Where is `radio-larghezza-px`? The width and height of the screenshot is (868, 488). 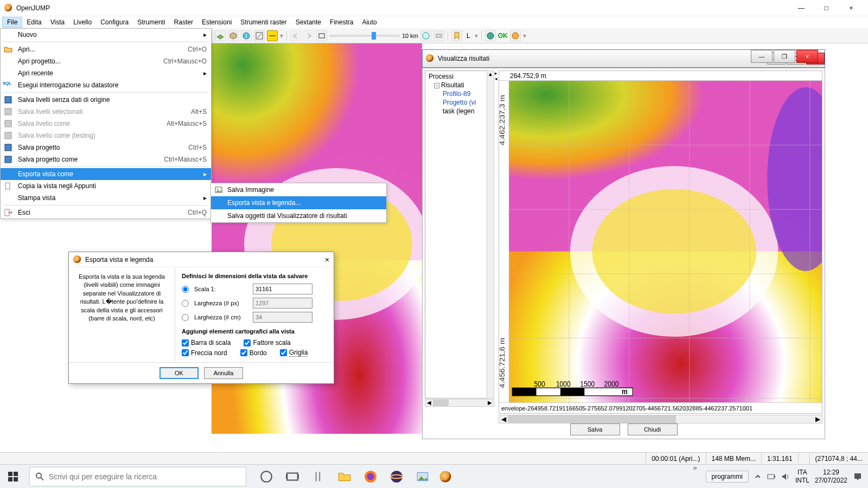
radio-larghezza-px is located at coordinates (186, 304).